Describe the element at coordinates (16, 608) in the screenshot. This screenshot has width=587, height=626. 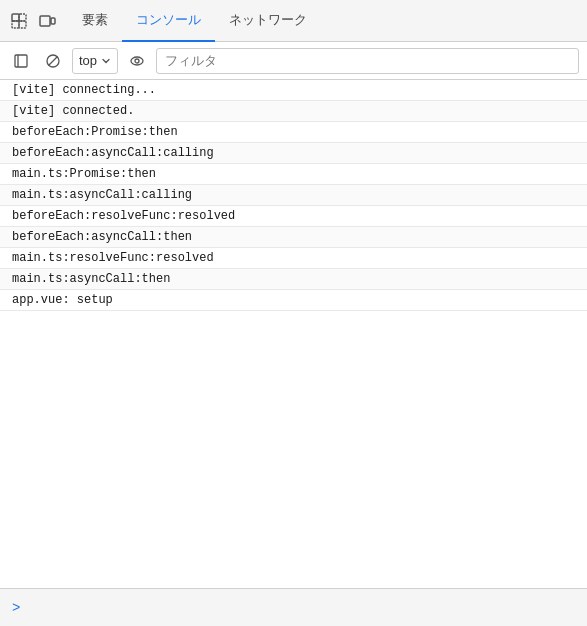
I see `console-prompt-icon: >` at that location.